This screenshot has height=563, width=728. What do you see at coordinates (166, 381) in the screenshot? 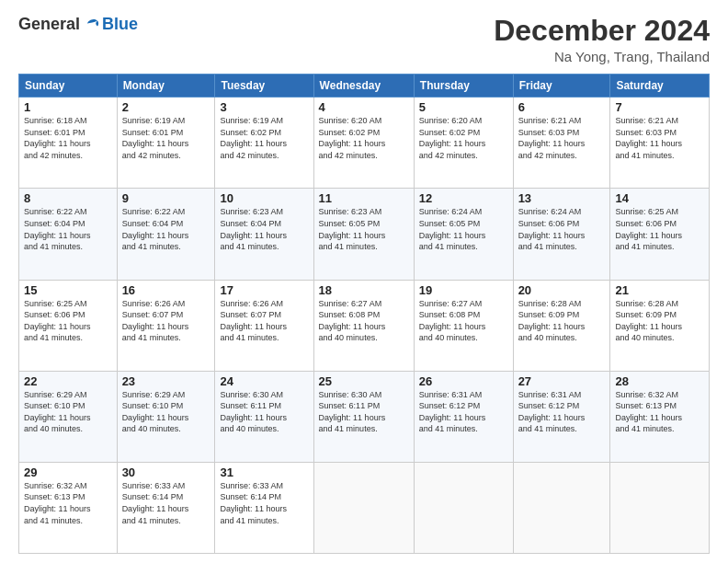
I see `day-number: 23` at bounding box center [166, 381].